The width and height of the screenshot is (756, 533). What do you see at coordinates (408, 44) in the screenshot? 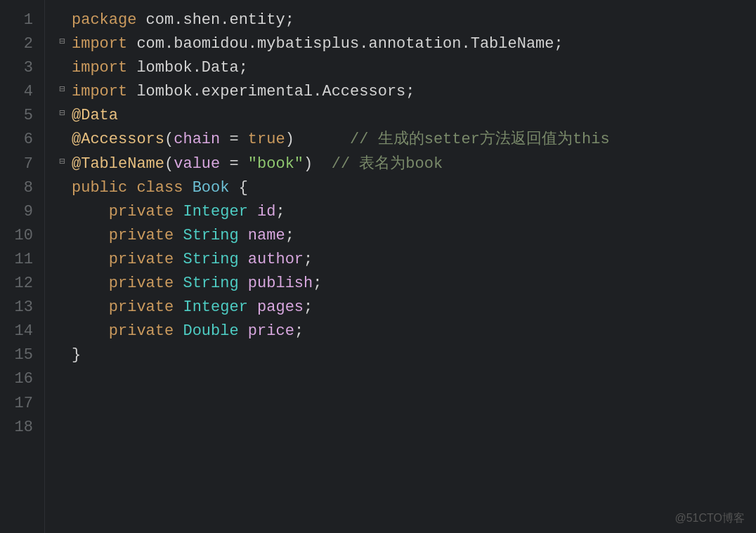
I see `code-line: ⊟import com.baomidou.mybatisplus.annotat…` at bounding box center [408, 44].